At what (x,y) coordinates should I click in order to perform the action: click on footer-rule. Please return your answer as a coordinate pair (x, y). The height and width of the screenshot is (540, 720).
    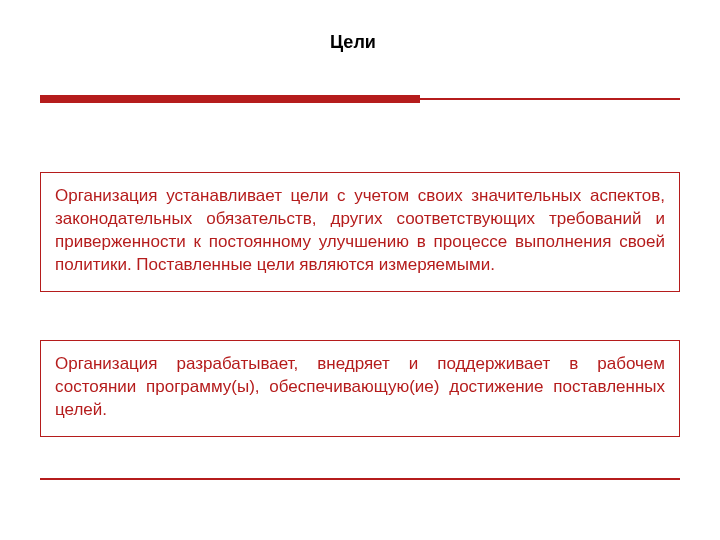
    Looking at the image, I should click on (360, 479).